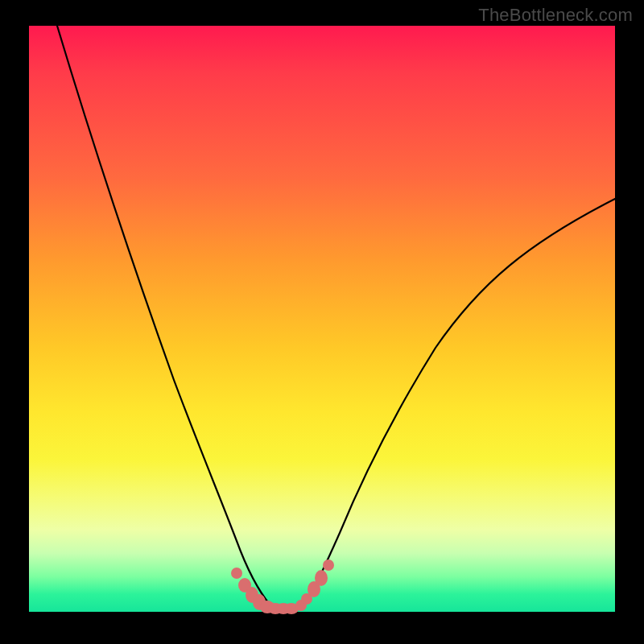 This screenshot has height=644, width=644. What do you see at coordinates (555, 15) in the screenshot?
I see `watermark-text: TheBottleneck.com` at bounding box center [555, 15].